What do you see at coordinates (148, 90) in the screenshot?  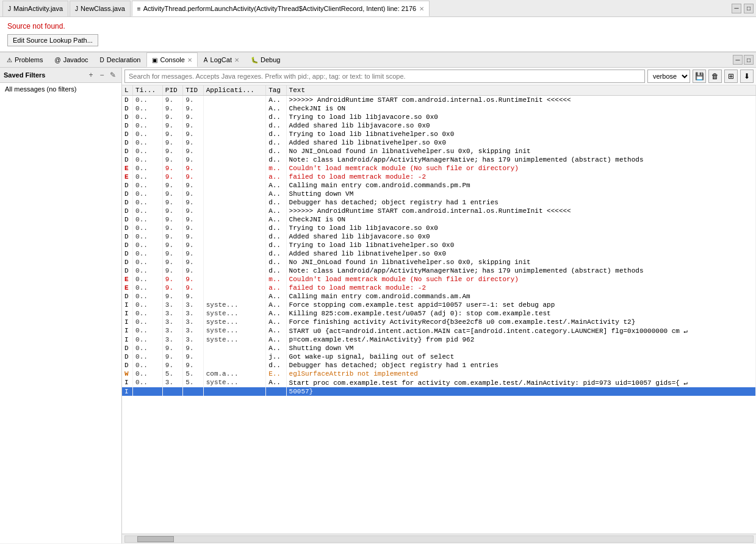 I see `col-time: Ti...` at bounding box center [148, 90].